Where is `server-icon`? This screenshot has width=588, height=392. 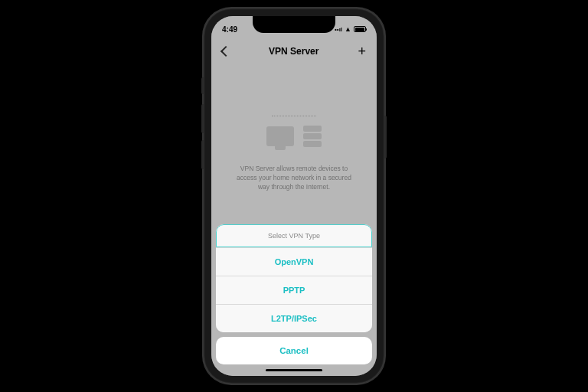 server-icon is located at coordinates (312, 136).